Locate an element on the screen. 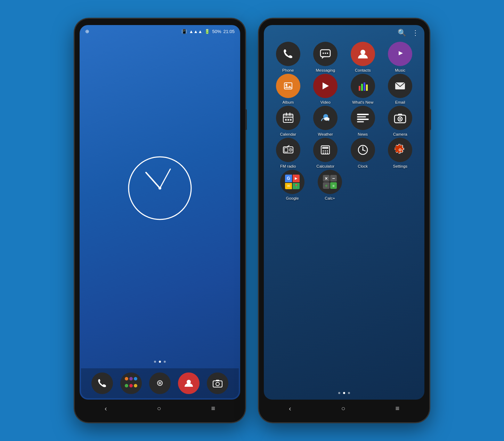  page-dots-right is located at coordinates (344, 396).